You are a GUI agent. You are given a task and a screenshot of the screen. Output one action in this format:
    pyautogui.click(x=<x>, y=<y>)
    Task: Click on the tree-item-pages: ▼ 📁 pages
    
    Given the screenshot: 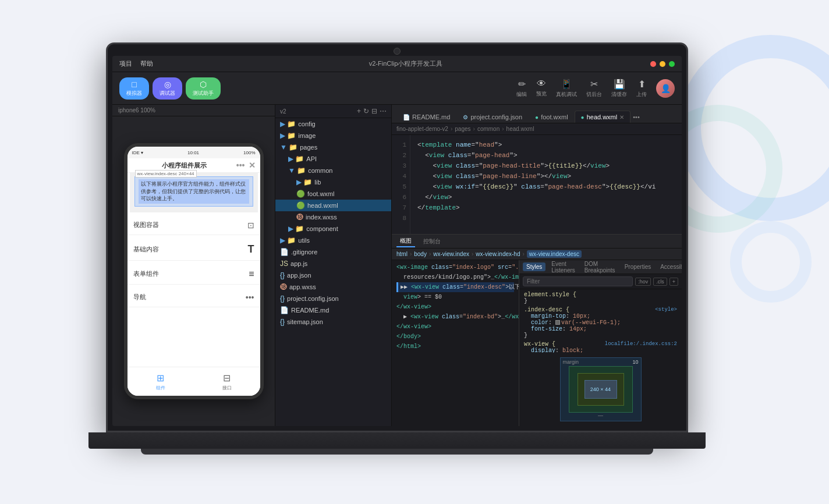 What is the action you would take?
    pyautogui.click(x=333, y=147)
    